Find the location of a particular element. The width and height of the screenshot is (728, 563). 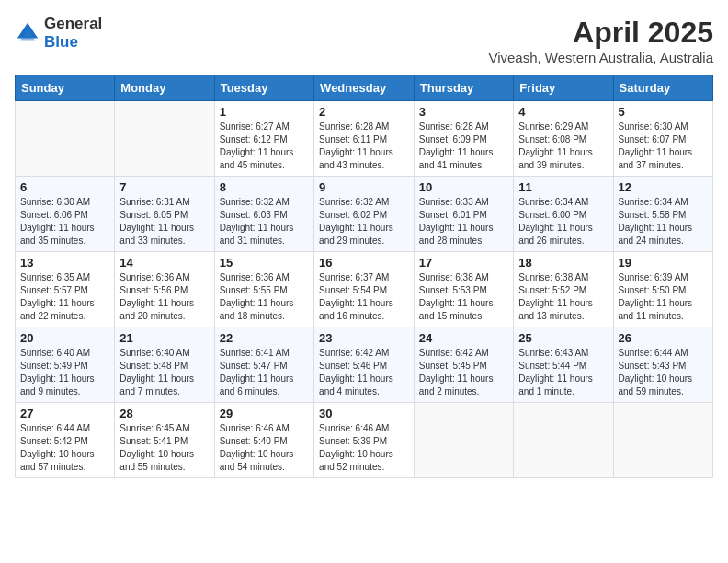

day-number: 21 is located at coordinates (164, 339).